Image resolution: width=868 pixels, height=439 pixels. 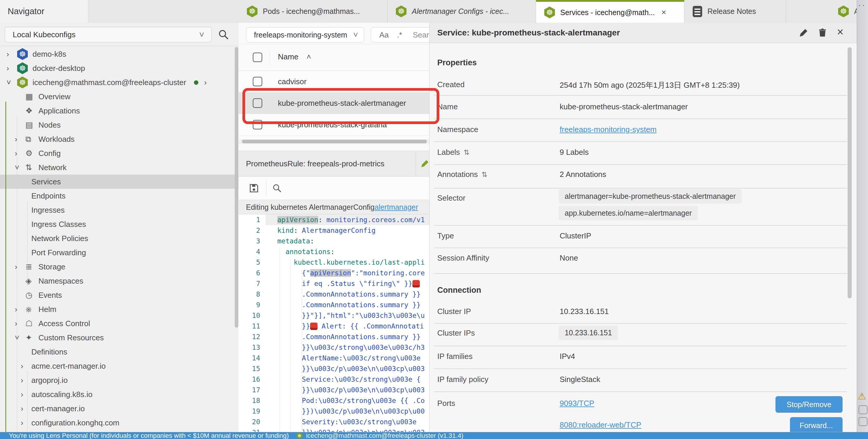 What do you see at coordinates (119, 252) in the screenshot?
I see `sidebar-tree-item: Port Forwarding` at bounding box center [119, 252].